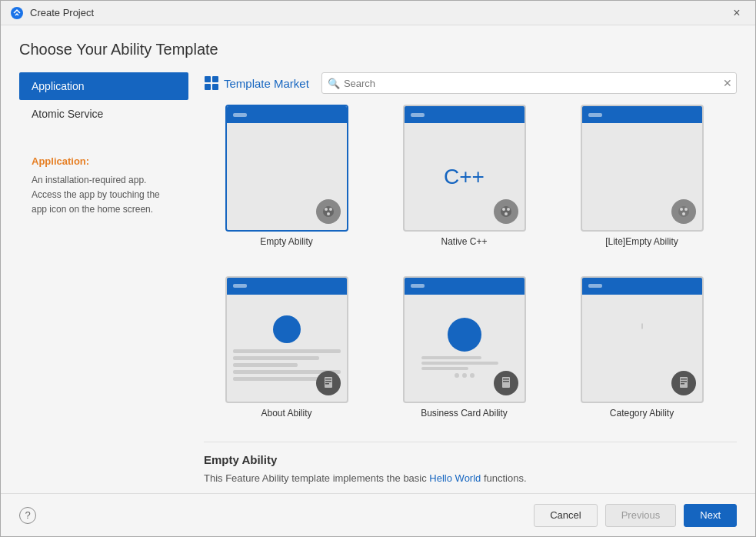 This screenshot has width=756, height=537. What do you see at coordinates (506, 383) in the screenshot?
I see `badge-icon-biz` at bounding box center [506, 383].